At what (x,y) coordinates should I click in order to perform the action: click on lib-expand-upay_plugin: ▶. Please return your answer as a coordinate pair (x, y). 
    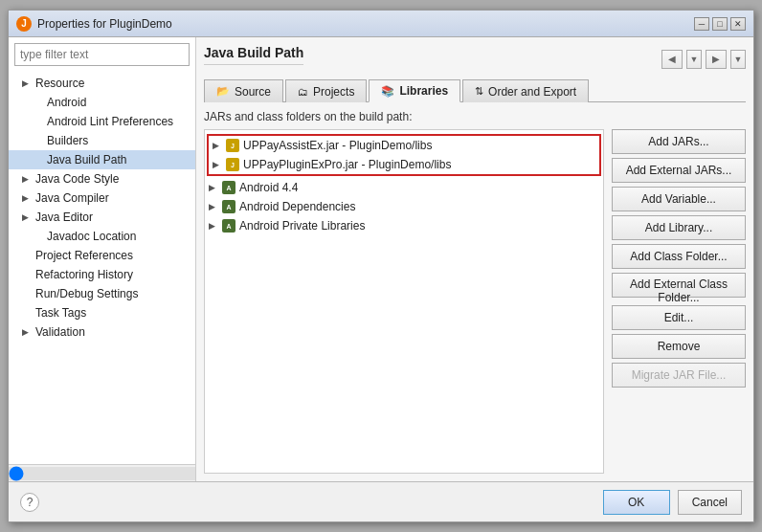
    Looking at the image, I should click on (217, 165).